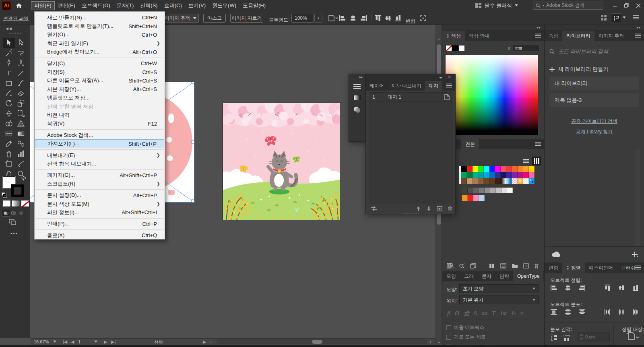 The image size is (644, 347). Describe the element at coordinates (9, 43) in the screenshot. I see `selection-tool` at that location.